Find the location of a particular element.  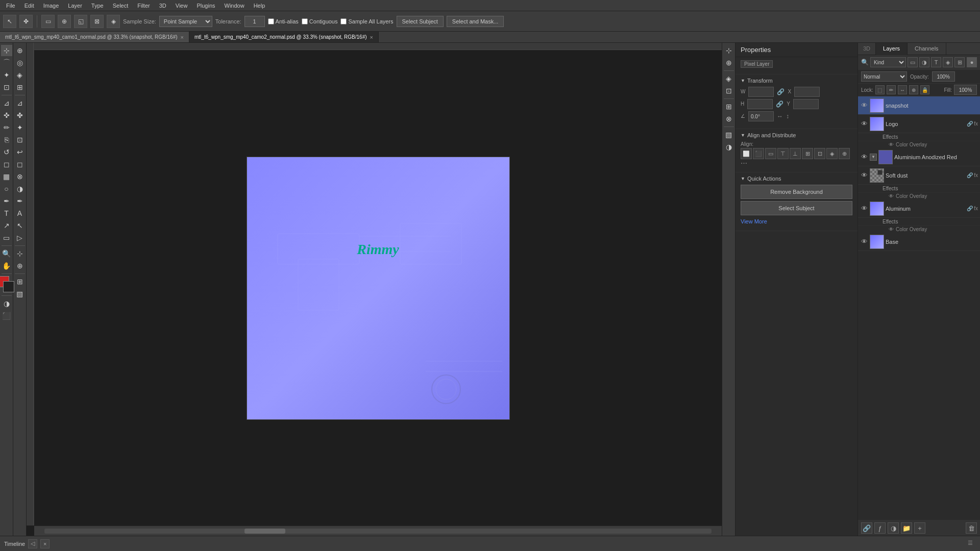

lock-artboard-btn: ↔ is located at coordinates (902, 90).